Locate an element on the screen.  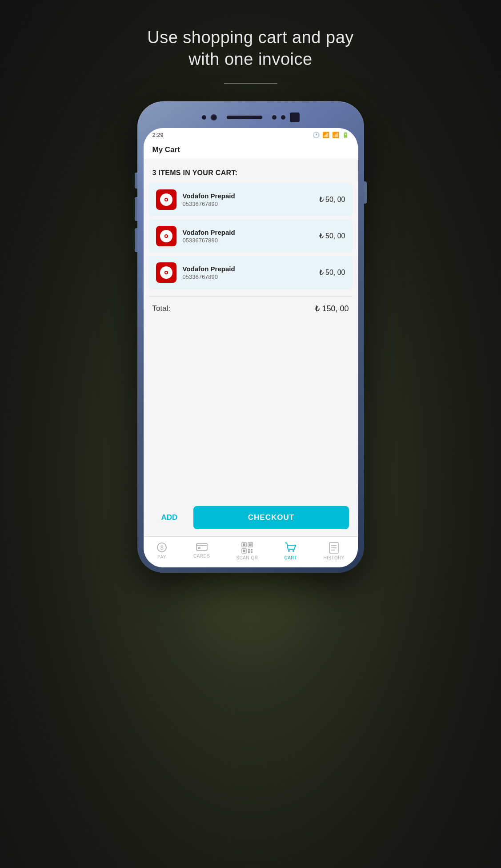
header-line2: with one invoice is located at coordinates (250, 59).